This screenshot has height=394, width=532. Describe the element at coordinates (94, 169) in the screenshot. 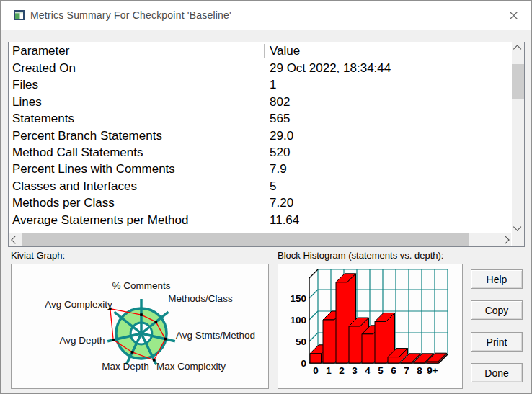

I see `parameter-cell: Percent Lines with Comments` at that location.